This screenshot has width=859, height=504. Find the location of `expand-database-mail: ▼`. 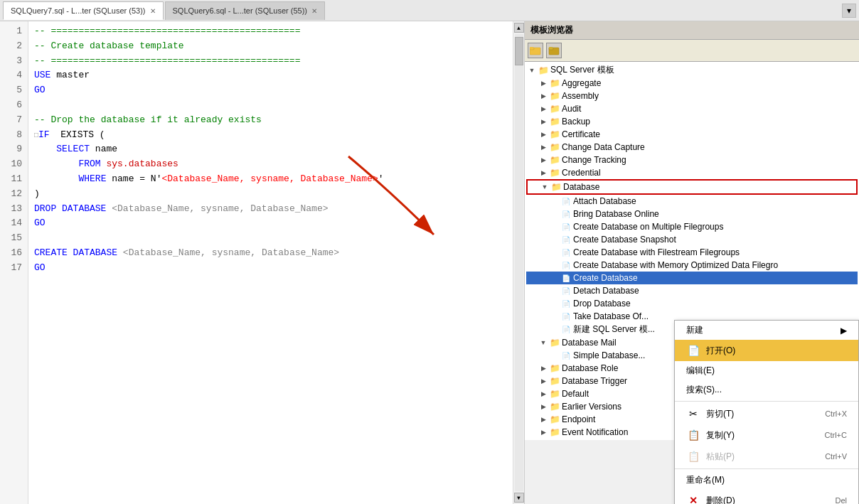

expand-database-mail: ▼ is located at coordinates (543, 343).